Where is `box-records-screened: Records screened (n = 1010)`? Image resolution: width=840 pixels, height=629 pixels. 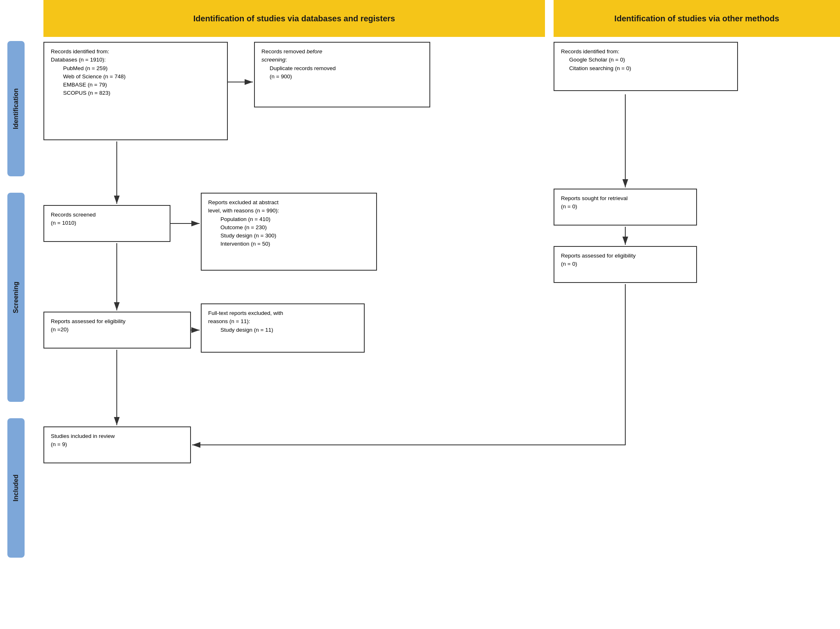 box-records-screened: Records screened (n = 1010) is located at coordinates (107, 223).